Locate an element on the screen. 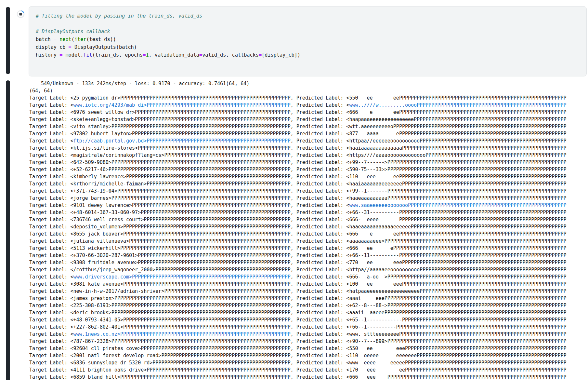  output-link: www.iotc.org/4293/mab_di>PPPPPPPPPPPPPPP… is located at coordinates (182, 105).